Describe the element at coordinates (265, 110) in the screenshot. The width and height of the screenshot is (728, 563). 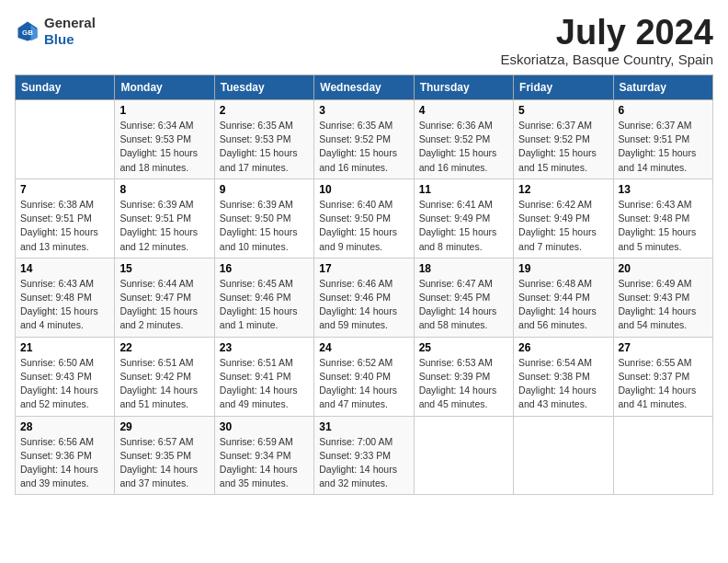
I see `day-number: 2` at that location.